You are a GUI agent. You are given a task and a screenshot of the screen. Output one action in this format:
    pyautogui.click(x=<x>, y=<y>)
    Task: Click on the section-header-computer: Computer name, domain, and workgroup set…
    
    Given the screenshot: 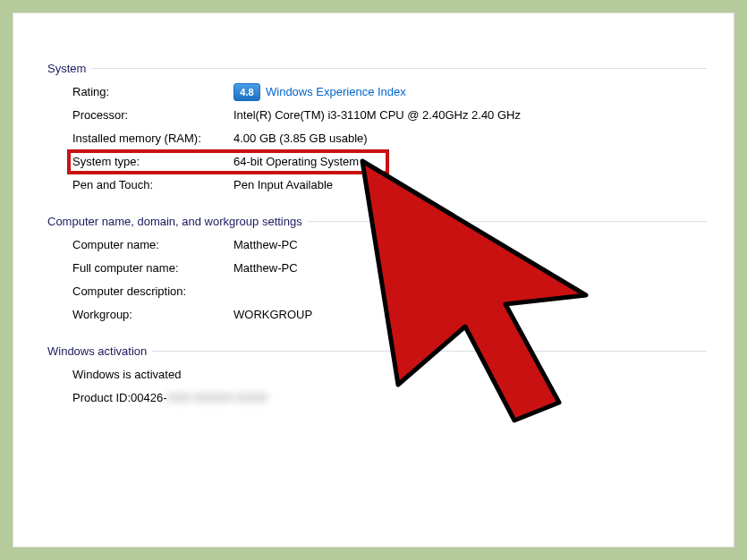 What is the action you would take?
    pyautogui.click(x=378, y=222)
    